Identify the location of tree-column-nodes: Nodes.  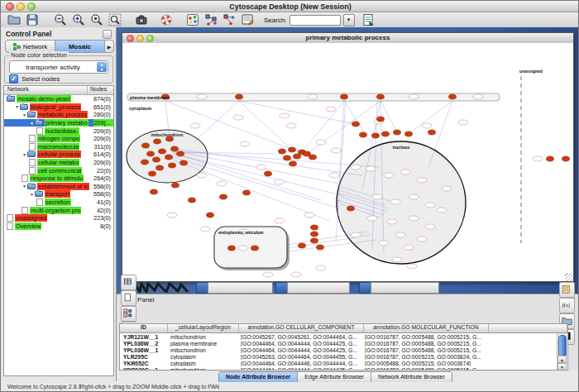
(101, 90).